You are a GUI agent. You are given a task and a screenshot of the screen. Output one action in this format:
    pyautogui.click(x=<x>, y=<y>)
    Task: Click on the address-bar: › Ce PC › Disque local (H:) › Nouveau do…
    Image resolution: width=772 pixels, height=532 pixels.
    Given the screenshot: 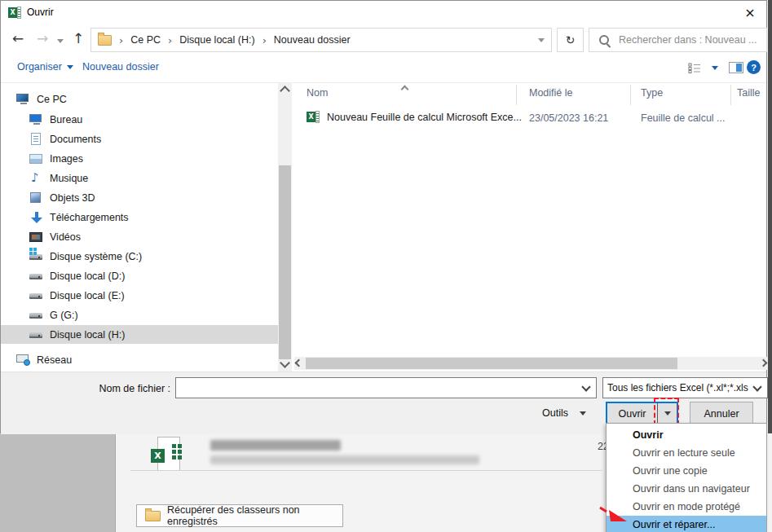 What is the action you would take?
    pyautogui.click(x=321, y=40)
    